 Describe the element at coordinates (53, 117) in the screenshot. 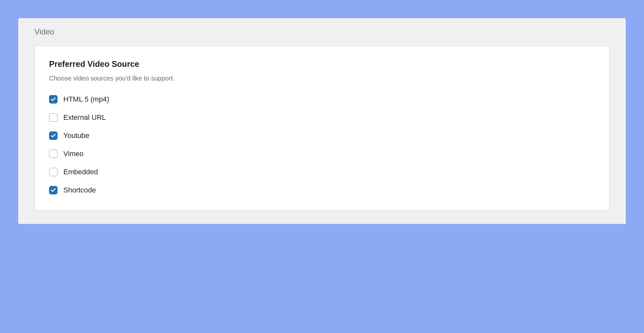

I see `checkbox-external-url` at that location.